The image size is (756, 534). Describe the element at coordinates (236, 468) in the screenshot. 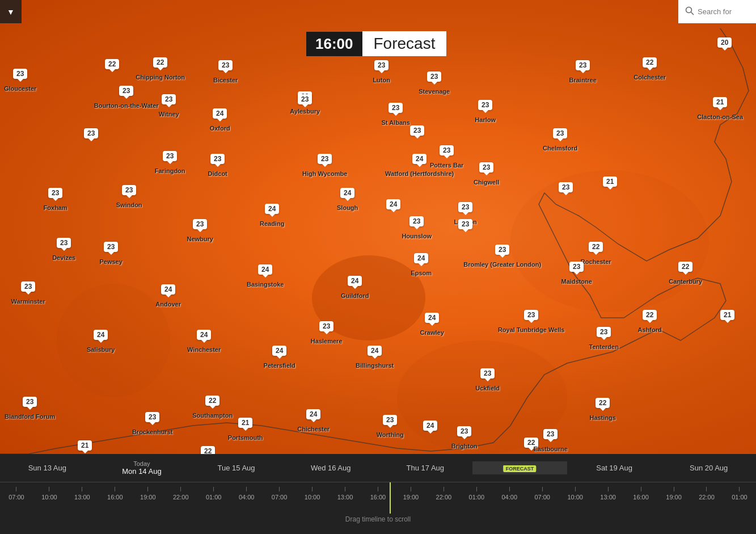

I see `day-item: Tue 15 Aug` at that location.